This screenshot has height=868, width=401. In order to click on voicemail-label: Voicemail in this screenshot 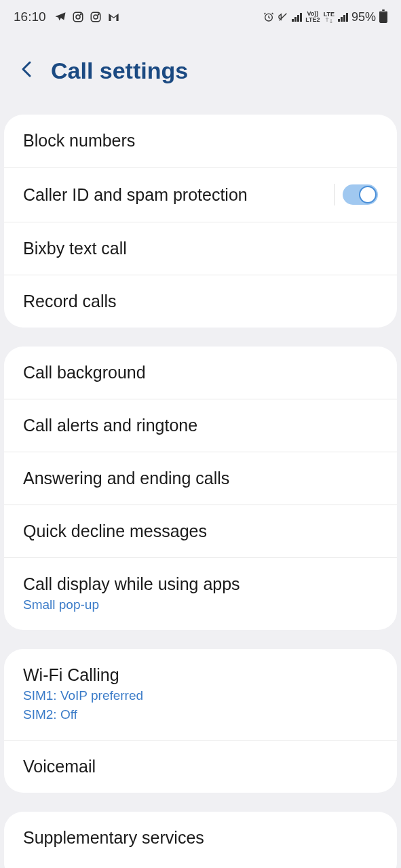, I will do `click(60, 766)`.